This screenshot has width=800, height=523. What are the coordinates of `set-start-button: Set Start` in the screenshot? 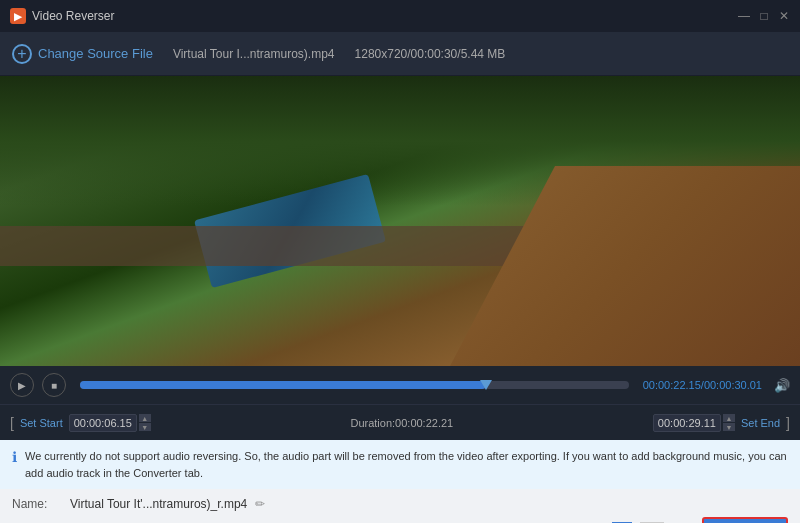 It's located at (42, 423).